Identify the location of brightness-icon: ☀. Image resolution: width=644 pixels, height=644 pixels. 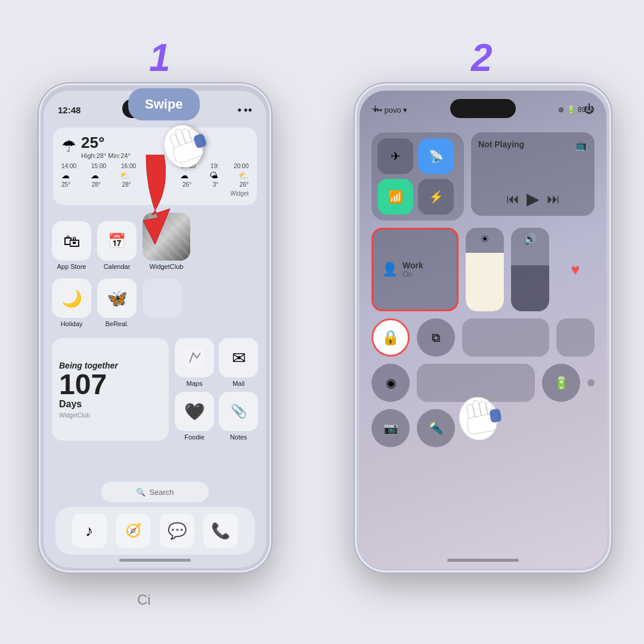
(485, 239).